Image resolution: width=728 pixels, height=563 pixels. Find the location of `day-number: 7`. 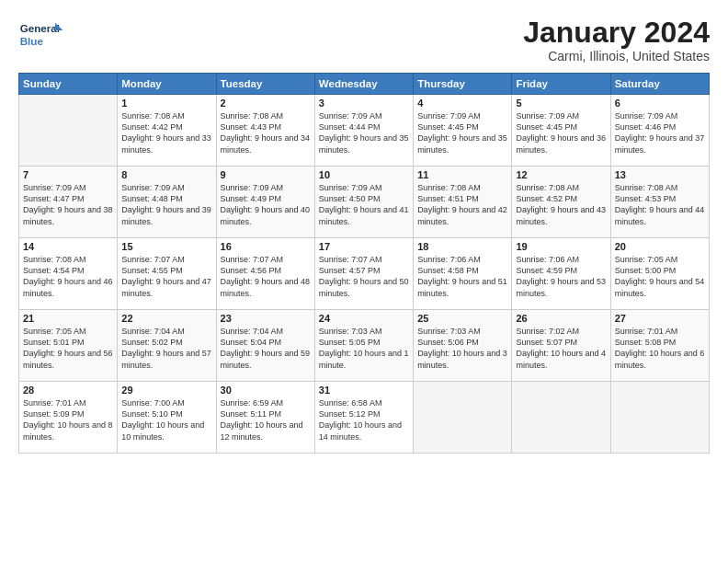

day-number: 7 is located at coordinates (68, 175).